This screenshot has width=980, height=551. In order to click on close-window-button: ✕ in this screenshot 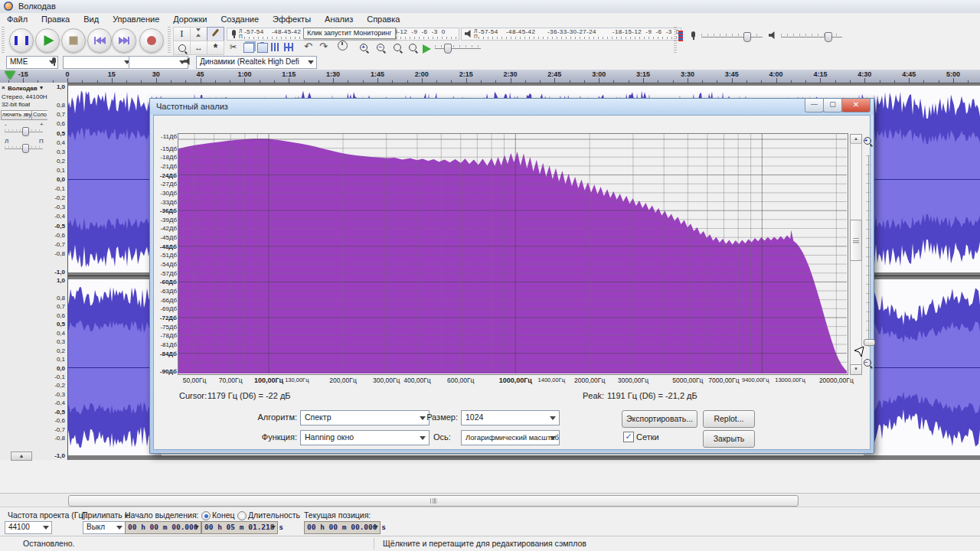, I will do `click(856, 106)`.